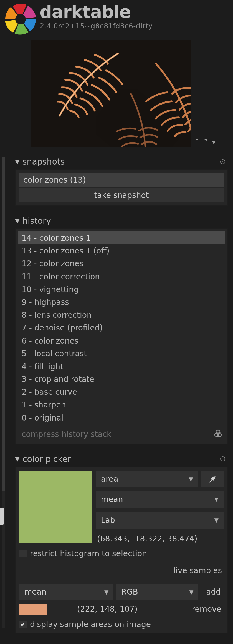 This screenshot has height=644, width=233. Describe the element at coordinates (47, 459) in the screenshot. I see `color-picker-title: color picker` at that location.